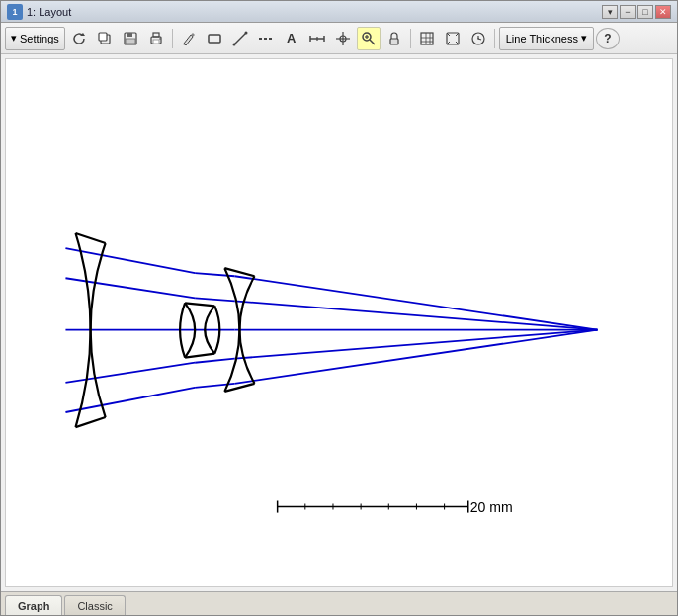 The width and height of the screenshot is (678, 616). Describe the element at coordinates (15, 12) in the screenshot. I see `window-icon: 1` at that location.